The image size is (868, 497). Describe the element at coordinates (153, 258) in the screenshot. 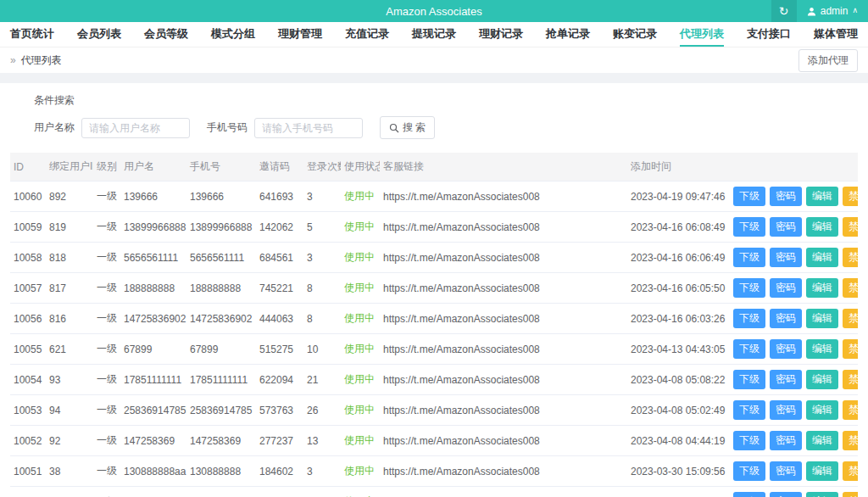

I see `cell-username: 5656561111` at that location.